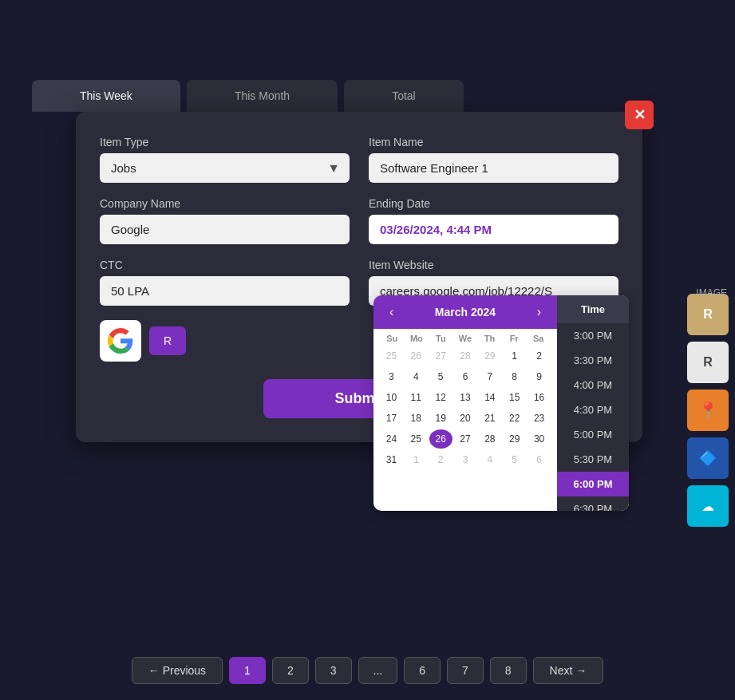 This screenshot has width=735, height=700. I want to click on calendar-day: 8, so click(514, 377).